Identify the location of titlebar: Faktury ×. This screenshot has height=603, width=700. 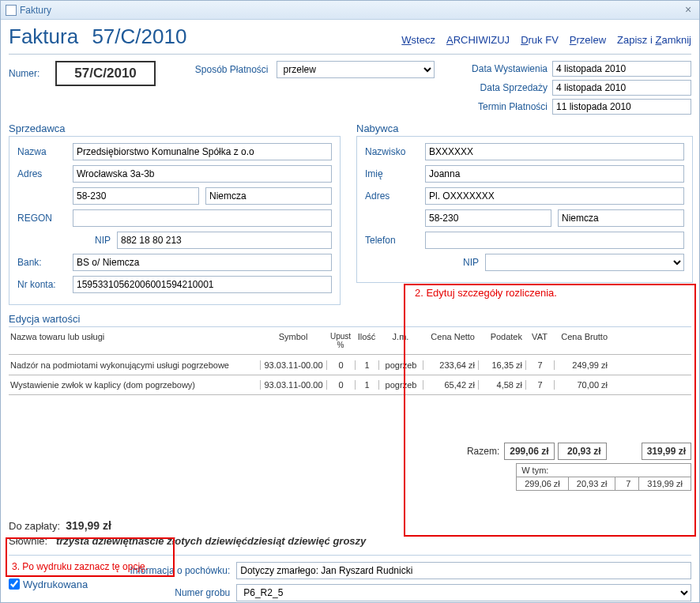
(350, 10).